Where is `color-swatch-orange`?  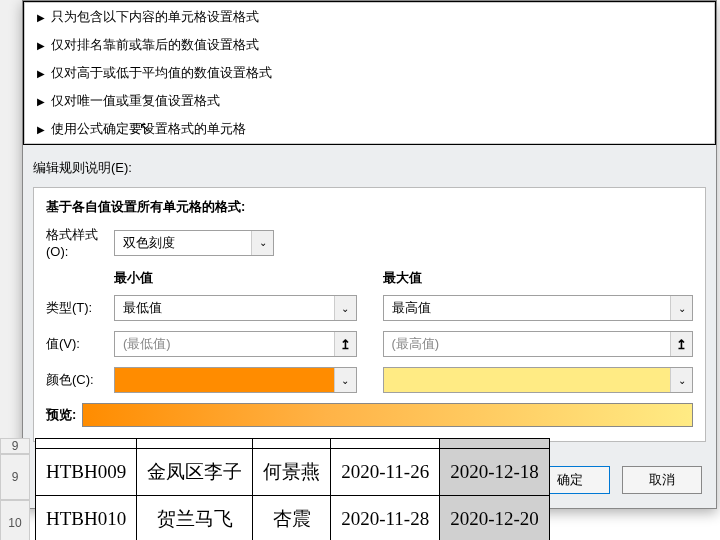
color-swatch-orange is located at coordinates (224, 380).